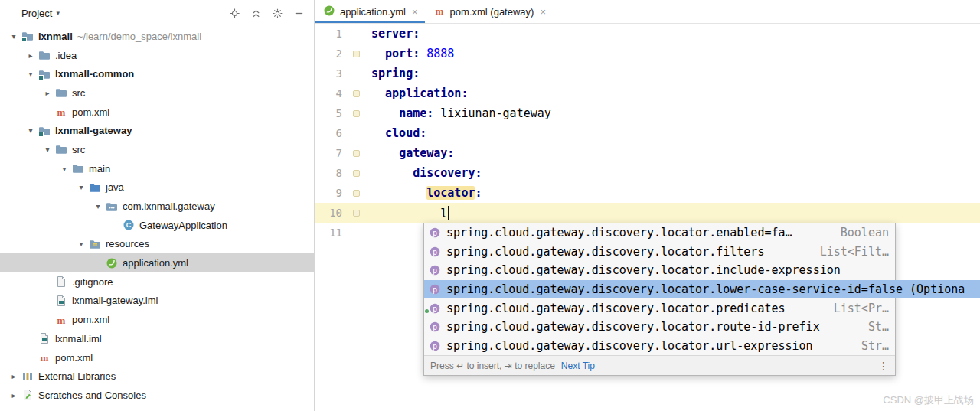 The width and height of the screenshot is (980, 411). What do you see at coordinates (100, 168) in the screenshot?
I see `tree-item-label: main` at bounding box center [100, 168].